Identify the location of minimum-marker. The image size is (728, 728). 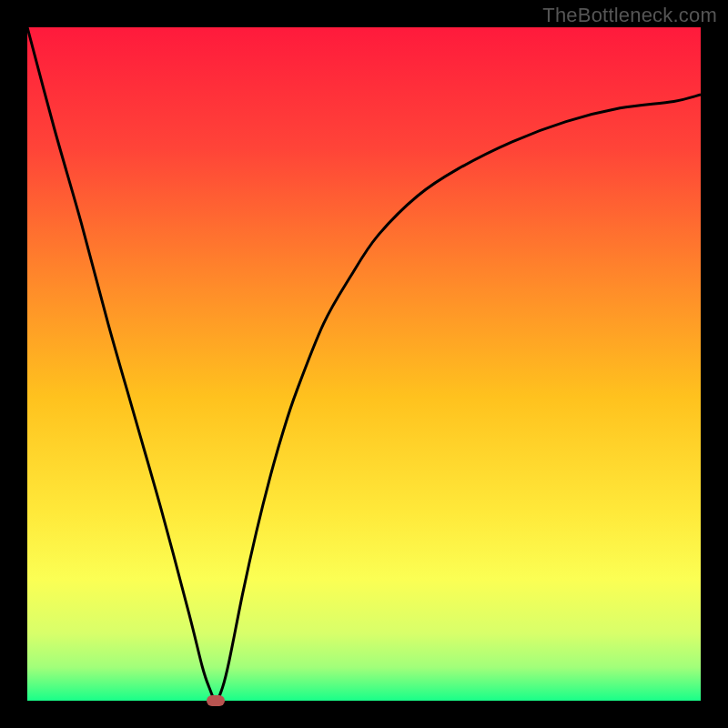
(216, 701).